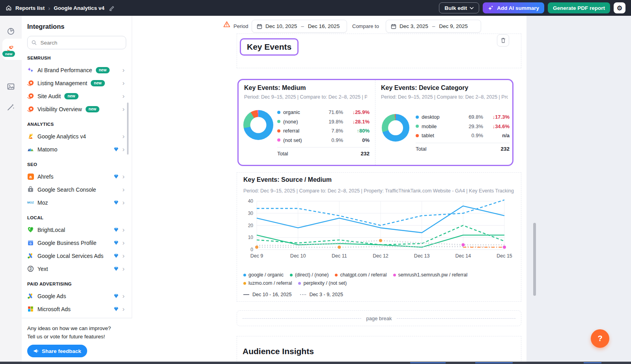 This screenshot has width=631, height=364. What do you see at coordinates (263, 275) in the screenshot?
I see `chart-legend-item-google-organic: google / organic` at bounding box center [263, 275].